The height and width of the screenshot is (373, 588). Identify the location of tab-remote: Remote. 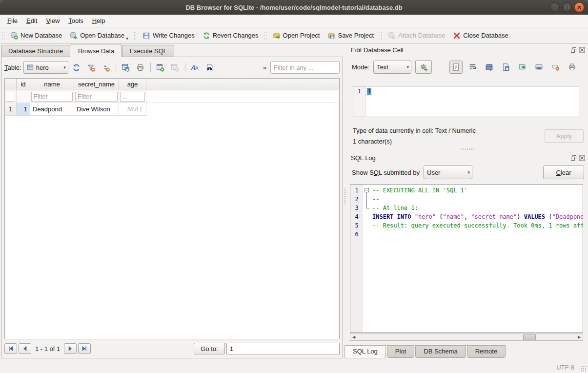
(487, 352).